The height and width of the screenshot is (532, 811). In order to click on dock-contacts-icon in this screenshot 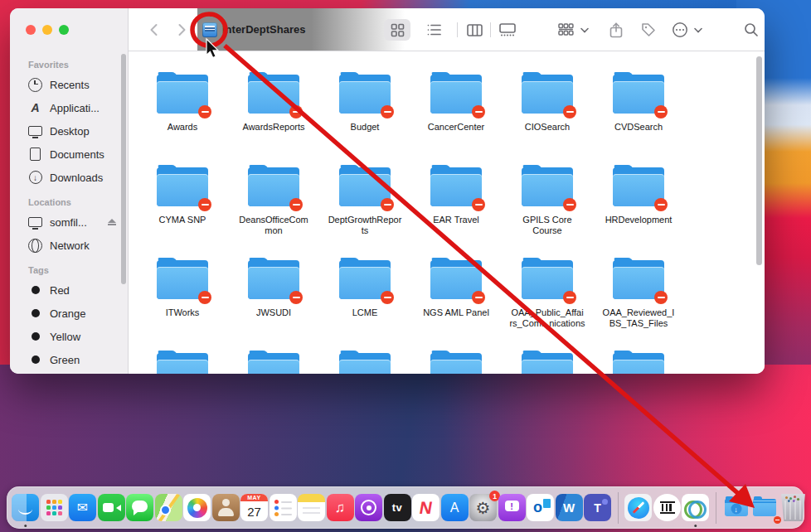, I will do `click(226, 507)`.